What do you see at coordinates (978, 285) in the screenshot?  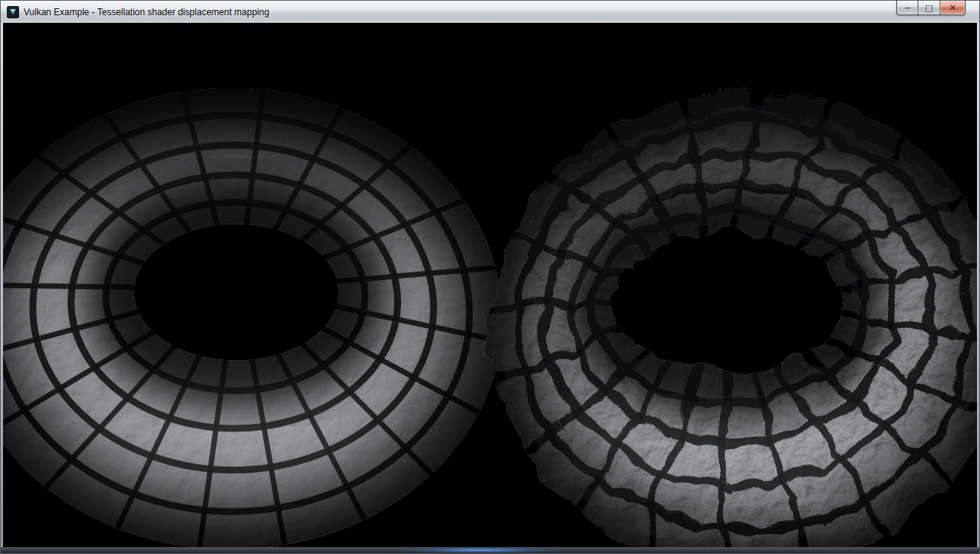 I see `window-frame-right` at bounding box center [978, 285].